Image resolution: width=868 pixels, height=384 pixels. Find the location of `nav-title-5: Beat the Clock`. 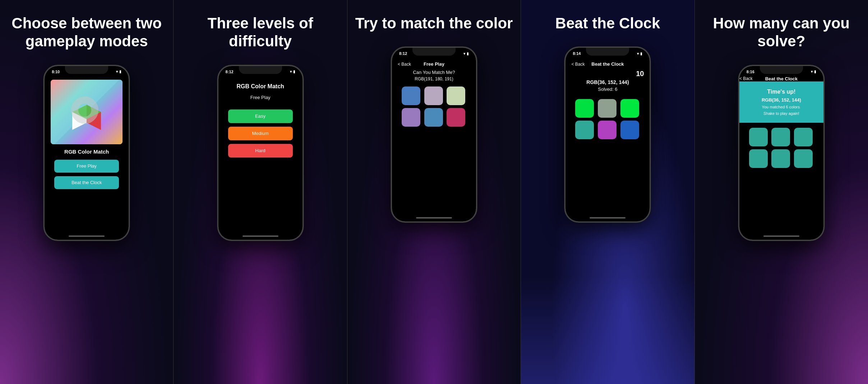

nav-title-5: Beat the Clock is located at coordinates (781, 79).